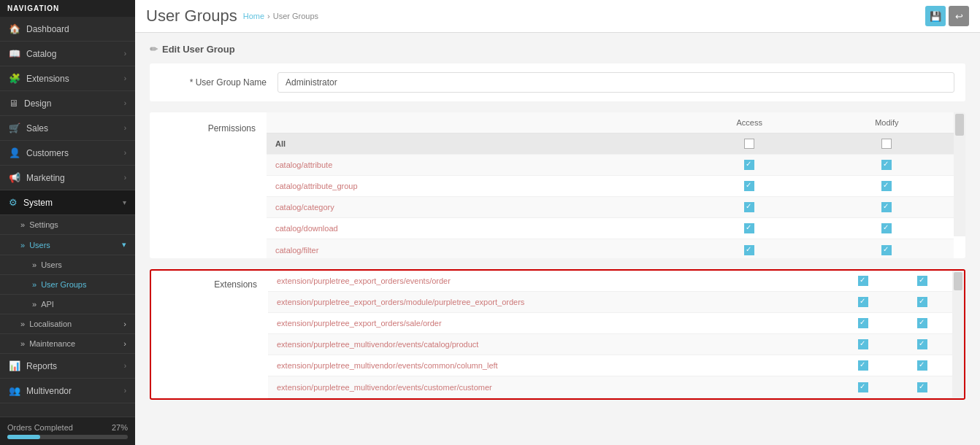  I want to click on table-row: catalog/attribute_group, so click(610, 187).